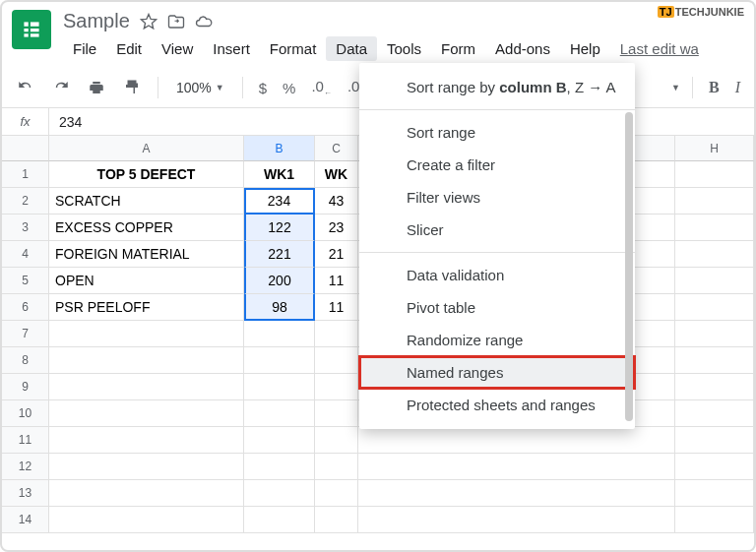 This screenshot has height=552, width=756. I want to click on chevron-down-icon: ▼, so click(675, 88).